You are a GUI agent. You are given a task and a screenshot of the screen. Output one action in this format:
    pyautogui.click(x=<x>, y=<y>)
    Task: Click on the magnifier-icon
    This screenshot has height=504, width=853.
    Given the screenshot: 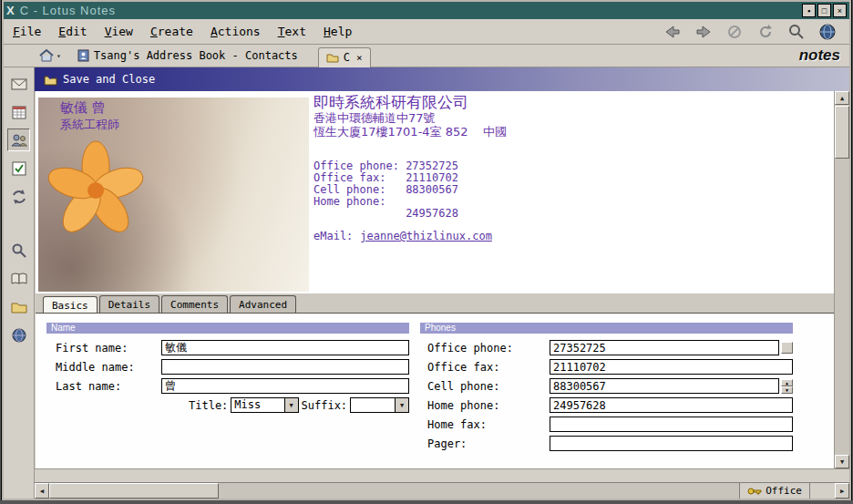 What is the action you would take?
    pyautogui.click(x=19, y=251)
    